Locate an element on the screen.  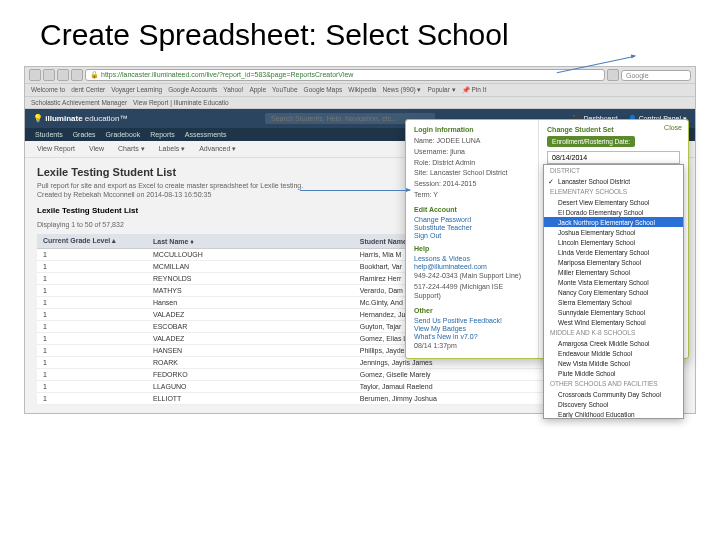
dropdown-item: New Vista Middle School is located at coordinates (614, 363).